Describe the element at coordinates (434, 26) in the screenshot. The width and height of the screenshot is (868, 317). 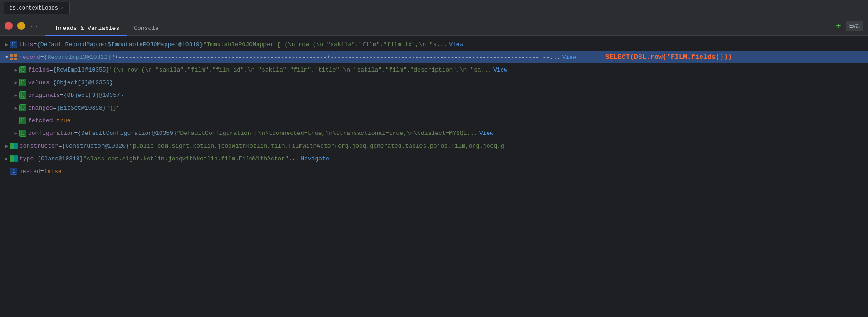
I see `toolbar: ⋯ Threads & Variables Console + Eval` at that location.